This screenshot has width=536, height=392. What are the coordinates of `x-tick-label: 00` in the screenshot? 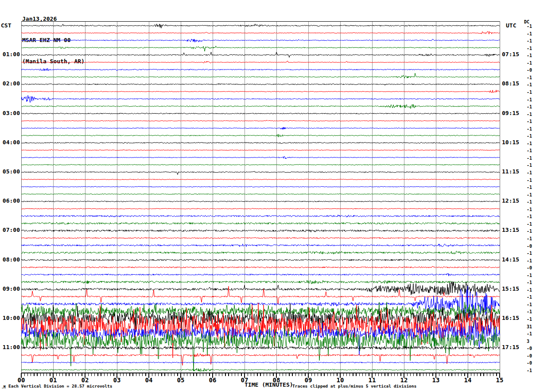 It's located at (21, 380).